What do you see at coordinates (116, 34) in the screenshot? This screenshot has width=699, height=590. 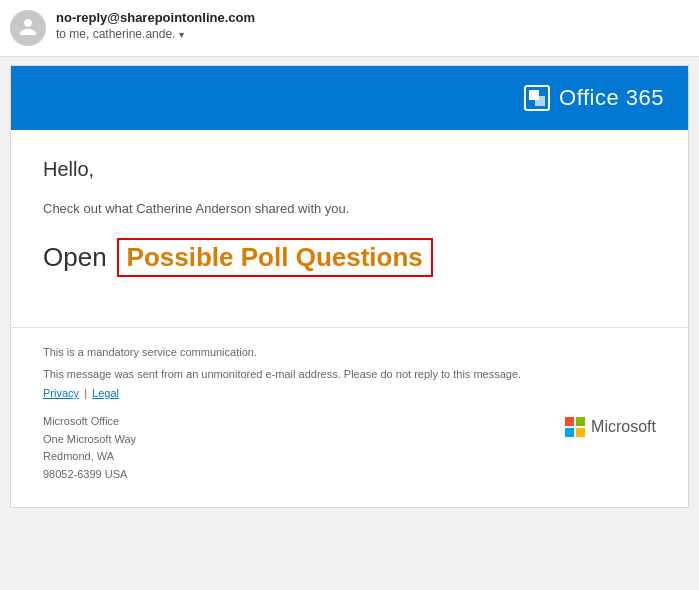 I see `recipients-label: to me, catherine.ande.` at bounding box center [116, 34].